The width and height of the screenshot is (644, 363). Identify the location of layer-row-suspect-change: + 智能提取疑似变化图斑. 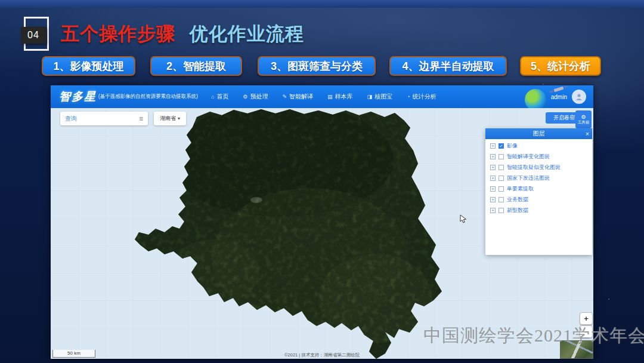
(541, 168).